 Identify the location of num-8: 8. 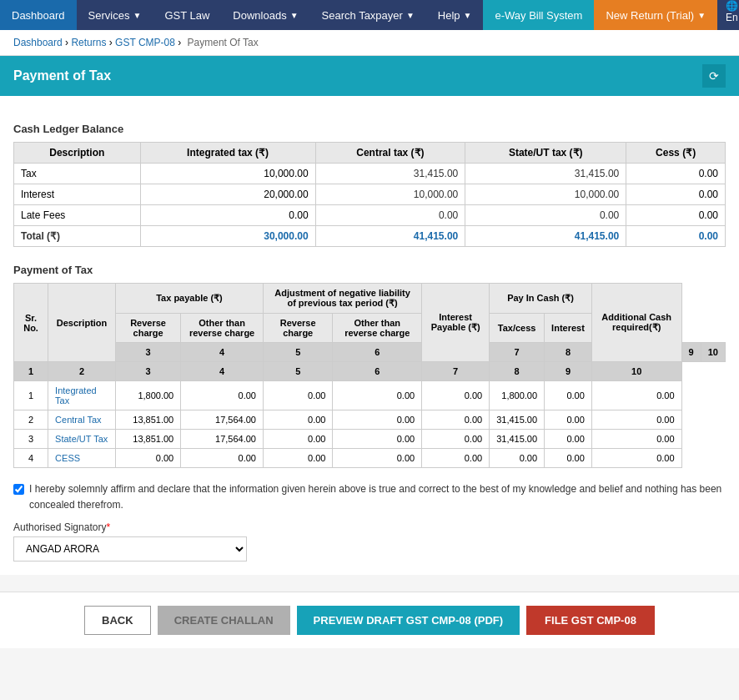
(569, 352).